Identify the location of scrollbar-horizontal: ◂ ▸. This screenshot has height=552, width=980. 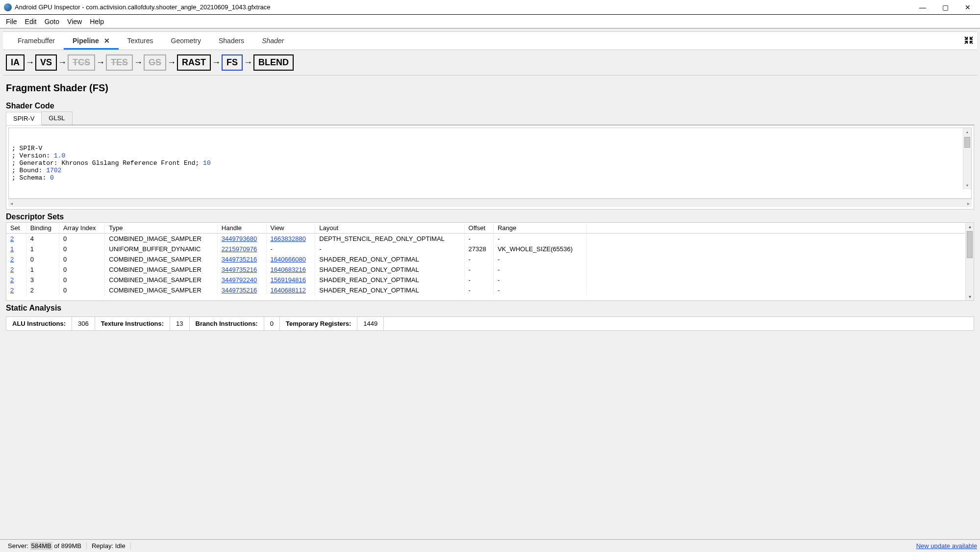
(490, 203).